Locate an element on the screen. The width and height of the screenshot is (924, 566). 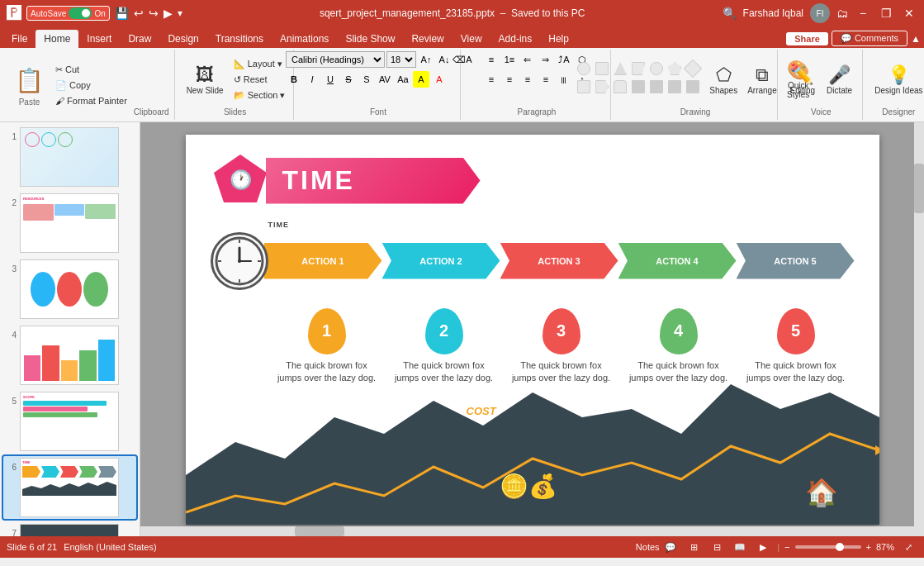
shadow-button: S is located at coordinates (367, 79).